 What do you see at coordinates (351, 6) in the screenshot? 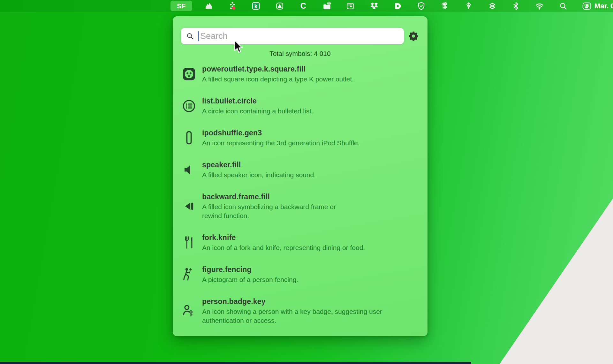
I see `window-grid-icon` at bounding box center [351, 6].